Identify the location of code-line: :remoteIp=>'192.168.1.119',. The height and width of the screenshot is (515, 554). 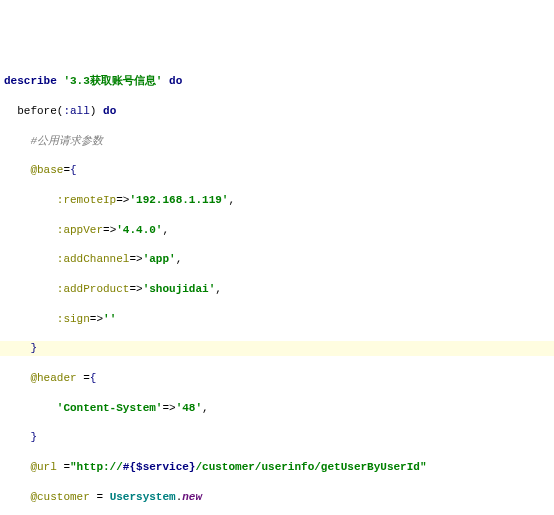
(277, 200).